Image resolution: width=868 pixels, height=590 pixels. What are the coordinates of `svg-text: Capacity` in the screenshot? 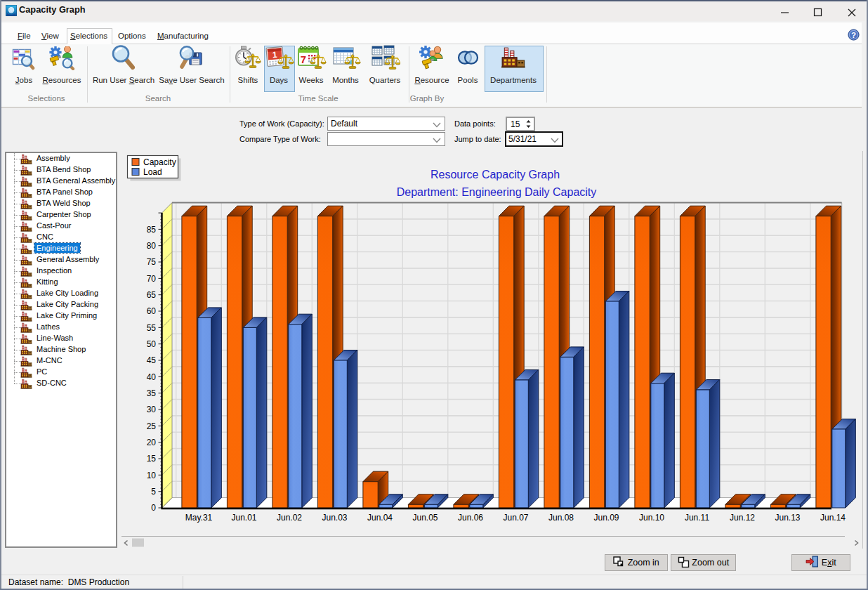 It's located at (160, 162).